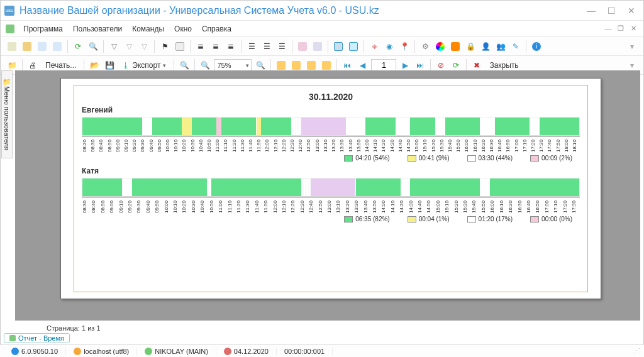  I want to click on tb-info-icon: i, so click(536, 47).